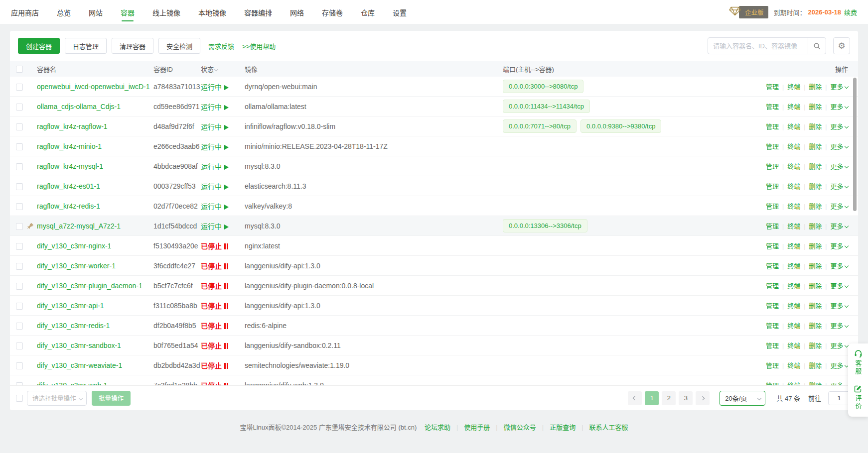 This screenshot has height=453, width=868. Describe the element at coordinates (70, 166) in the screenshot. I see `container-name-link: ragflow_kr4z-mysql-1` at that location.